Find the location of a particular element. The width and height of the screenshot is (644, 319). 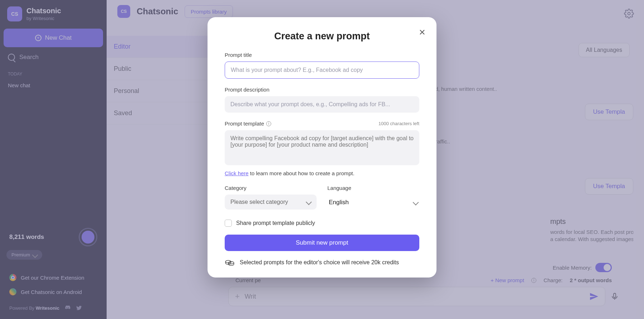

learn-more-text: Click here to learn more about how to cr… is located at coordinates (322, 173).